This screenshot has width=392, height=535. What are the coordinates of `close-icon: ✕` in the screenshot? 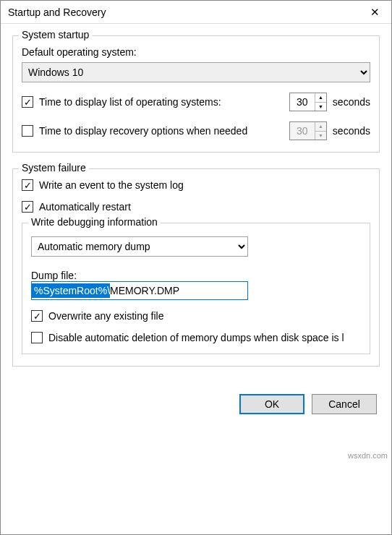 It's located at (375, 12).